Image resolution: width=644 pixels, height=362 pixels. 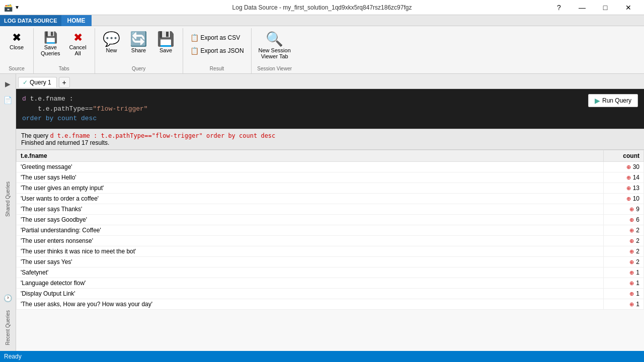 What do you see at coordinates (310, 209) in the screenshot?
I see `cell-fname: 'The user says Thanks'` at bounding box center [310, 209].